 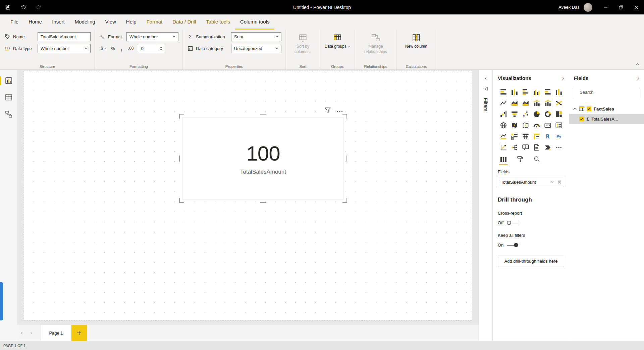 What do you see at coordinates (39, 7) in the screenshot?
I see `redo-button` at bounding box center [39, 7].